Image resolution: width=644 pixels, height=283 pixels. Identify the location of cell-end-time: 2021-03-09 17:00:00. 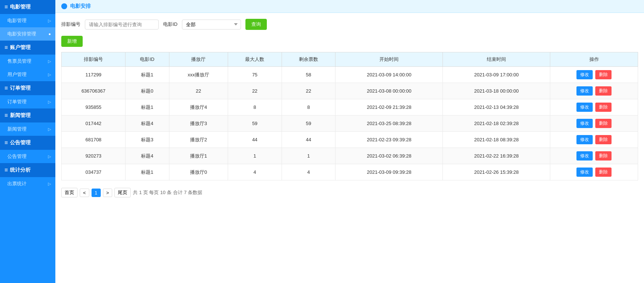
(497, 75).